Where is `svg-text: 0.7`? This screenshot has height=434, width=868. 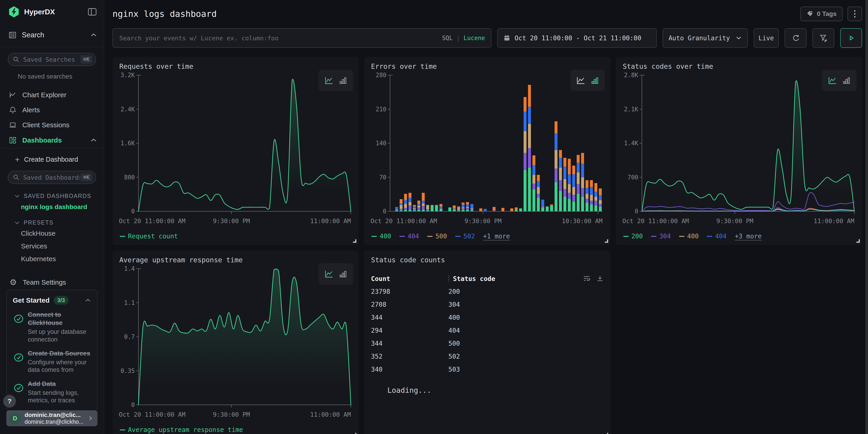 svg-text: 0.7 is located at coordinates (129, 337).